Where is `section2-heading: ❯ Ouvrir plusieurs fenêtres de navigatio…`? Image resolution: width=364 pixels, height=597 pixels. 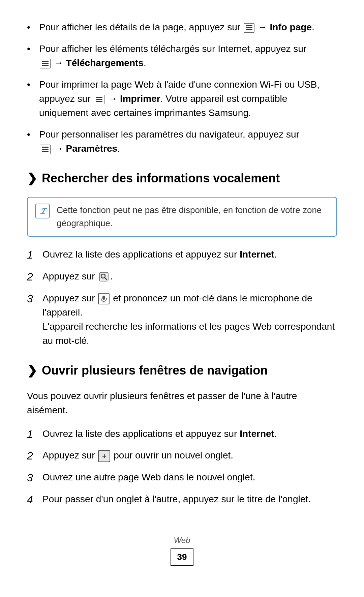
section2-heading: ❯ Ouvrir plusieurs fenêtres de navigatio… is located at coordinates (182, 370).